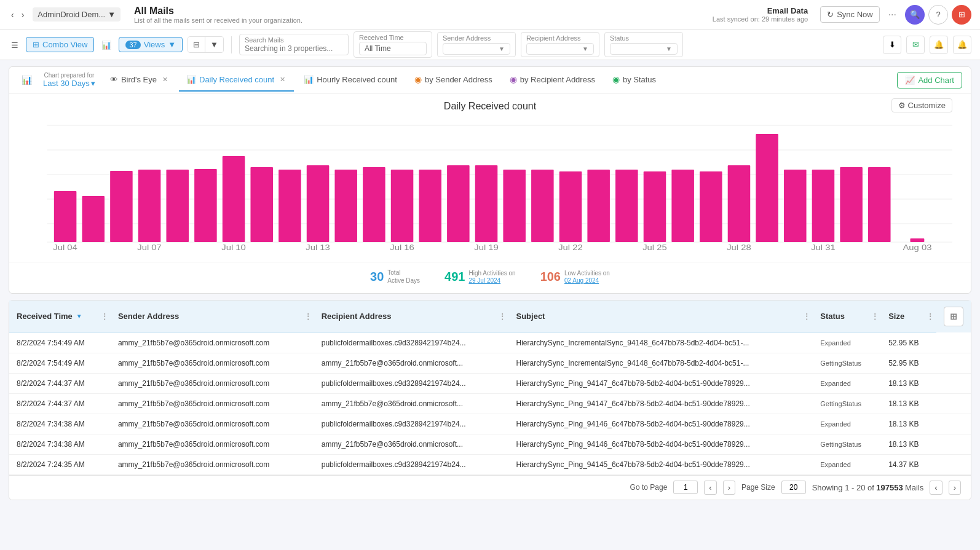  What do you see at coordinates (915, 45) in the screenshot?
I see `mail-button: ✉` at bounding box center [915, 45].